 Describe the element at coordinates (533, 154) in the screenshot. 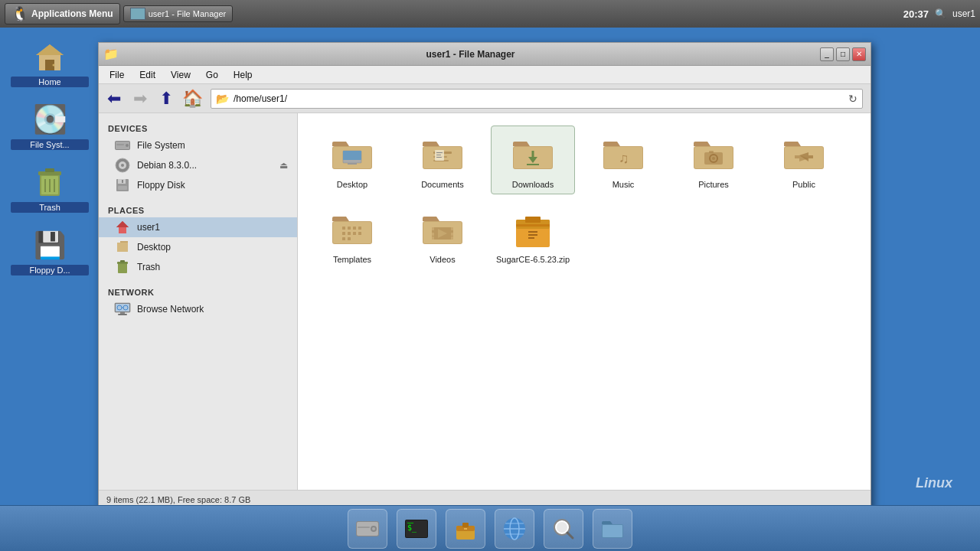

I see `downloads-folder-icon` at that location.